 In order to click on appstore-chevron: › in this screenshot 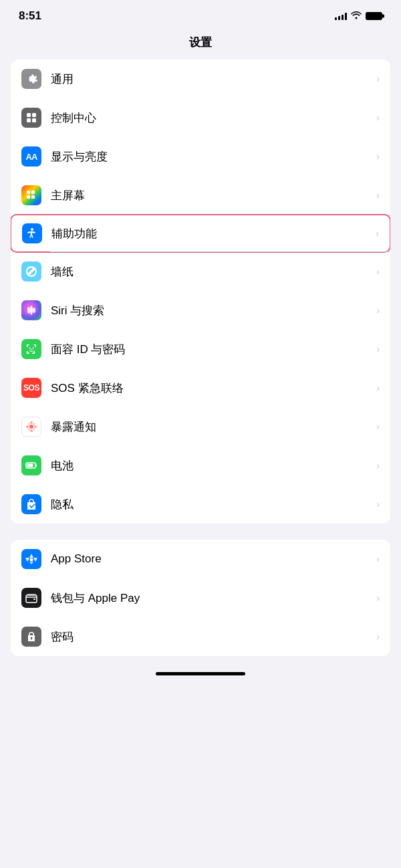, I will do `click(378, 559)`.